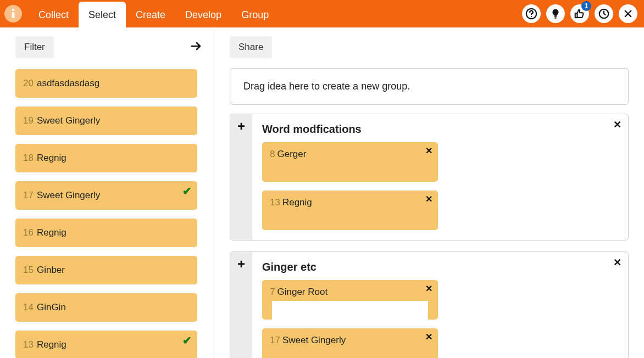  What do you see at coordinates (291, 154) in the screenshot?
I see `card-text: Gerger` at bounding box center [291, 154].